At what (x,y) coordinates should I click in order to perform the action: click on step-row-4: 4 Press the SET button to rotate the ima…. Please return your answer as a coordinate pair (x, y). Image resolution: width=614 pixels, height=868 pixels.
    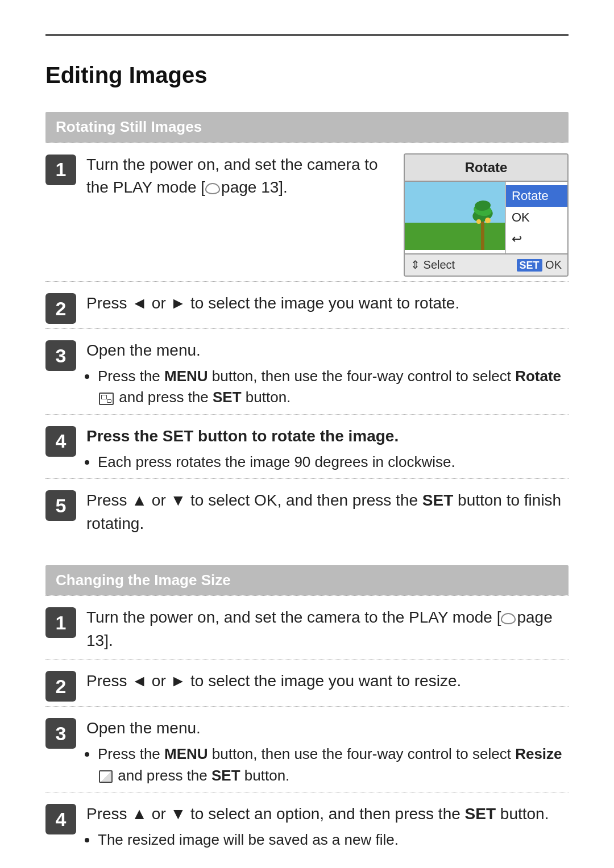
    Looking at the image, I should click on (307, 446).